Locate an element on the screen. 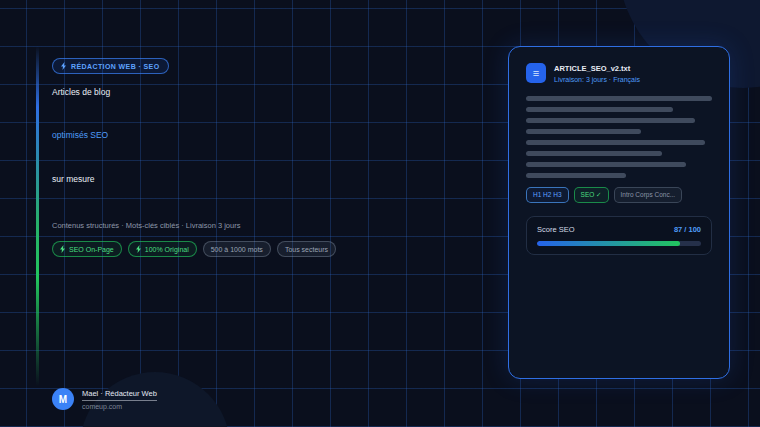 This screenshot has width=760, height=427. author-site: comeup.com is located at coordinates (120, 406).